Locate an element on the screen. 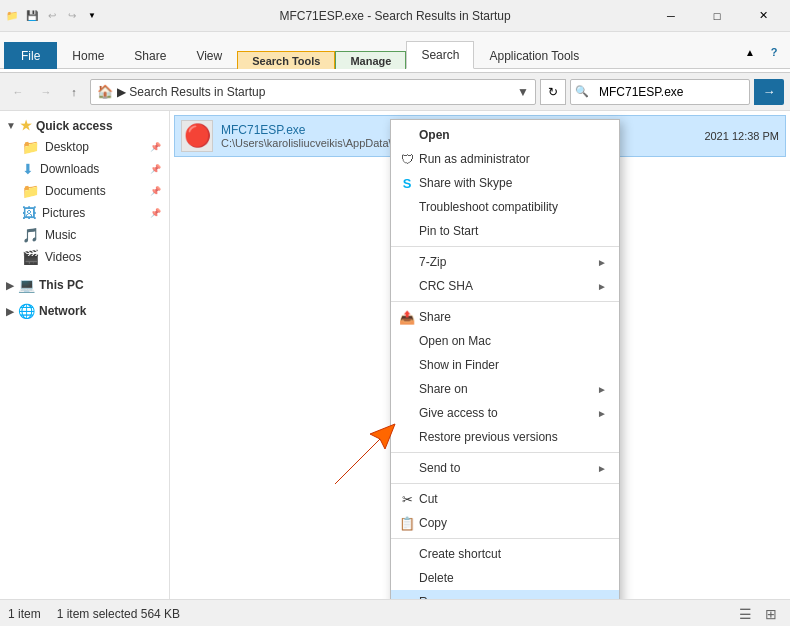  ribbon-help-btn: ? is located at coordinates (774, 52).